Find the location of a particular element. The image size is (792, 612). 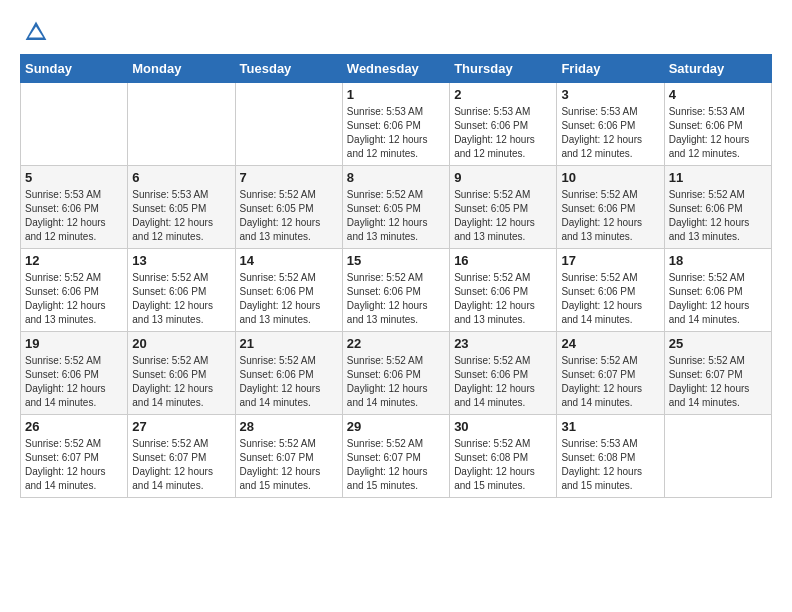

calendar-cell: 3Sunrise: 5:53 AMSunset: 6:06 PMDaylight… is located at coordinates (610, 124).